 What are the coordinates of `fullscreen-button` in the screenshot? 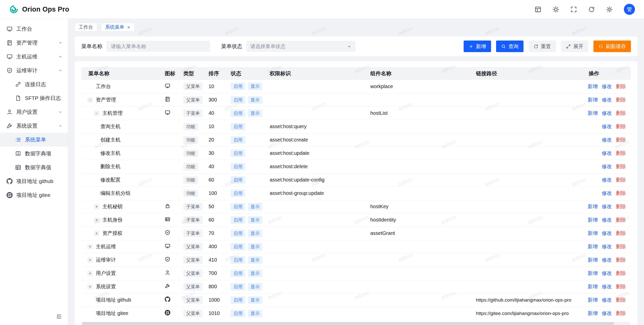 It's located at (574, 10).